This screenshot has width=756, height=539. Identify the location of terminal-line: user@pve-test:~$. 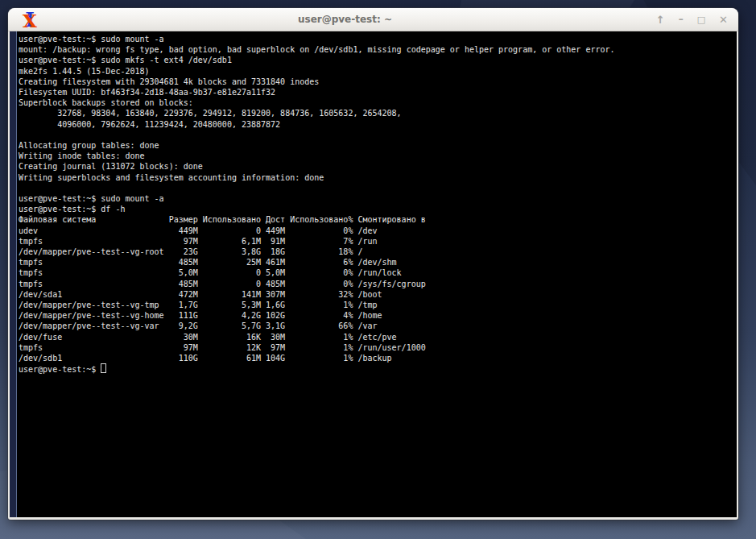
(377, 369).